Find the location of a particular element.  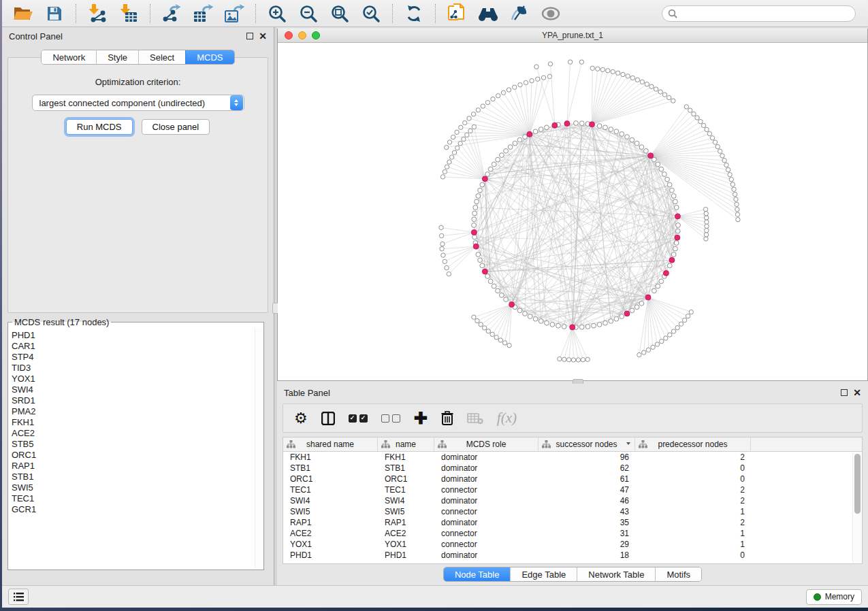

table-row: YOX1YOX1connector291 is located at coordinates (573, 544).